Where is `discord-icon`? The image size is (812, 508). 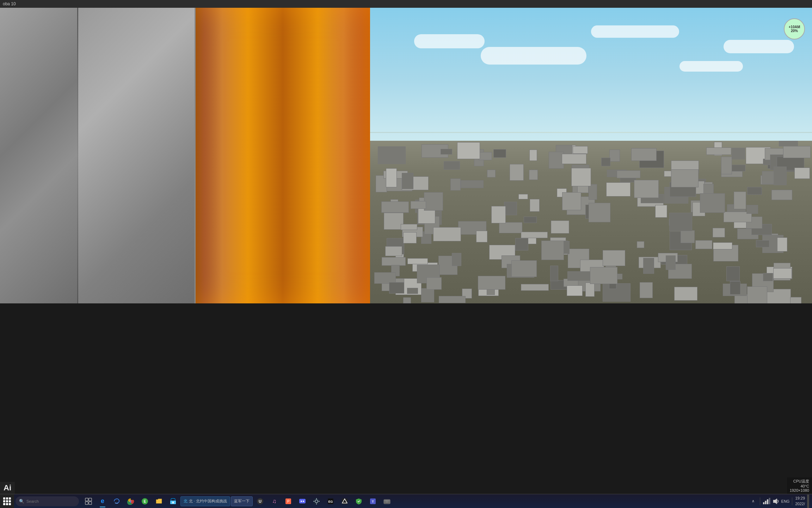 discord-icon is located at coordinates (302, 501).